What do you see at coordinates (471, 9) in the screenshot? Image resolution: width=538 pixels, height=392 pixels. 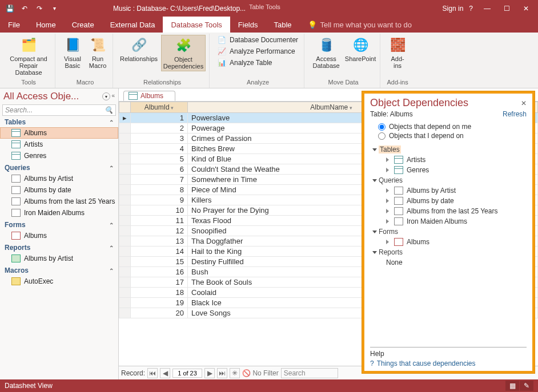 I see `help-icon: ?` at bounding box center [471, 9].